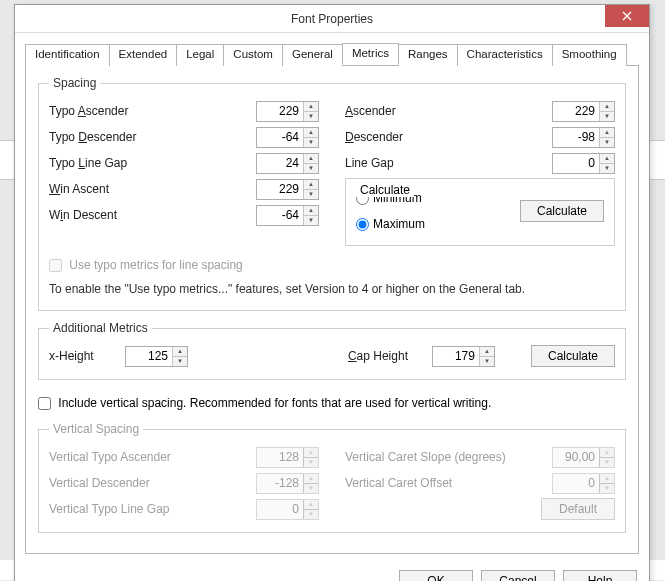 This screenshot has width=665, height=581. What do you see at coordinates (253, 55) in the screenshot?
I see `tab-custom: Custom` at bounding box center [253, 55].